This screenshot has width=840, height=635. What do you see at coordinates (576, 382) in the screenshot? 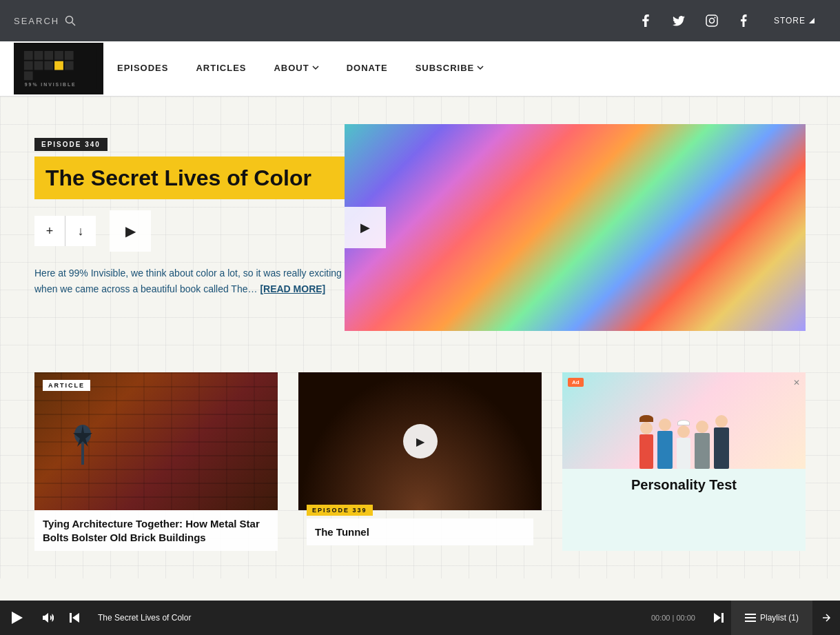
I see `ad-badge: Ad` at bounding box center [576, 382].